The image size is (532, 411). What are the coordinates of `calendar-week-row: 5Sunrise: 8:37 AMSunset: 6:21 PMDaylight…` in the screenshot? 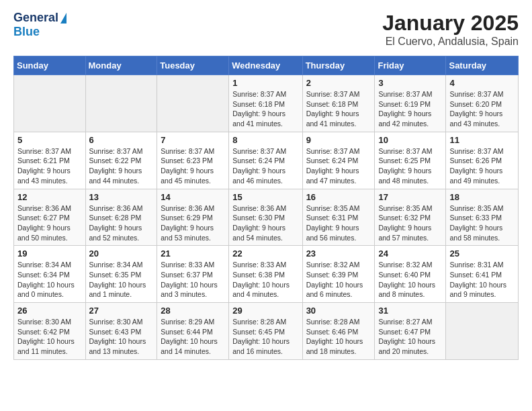 It's located at (266, 160).